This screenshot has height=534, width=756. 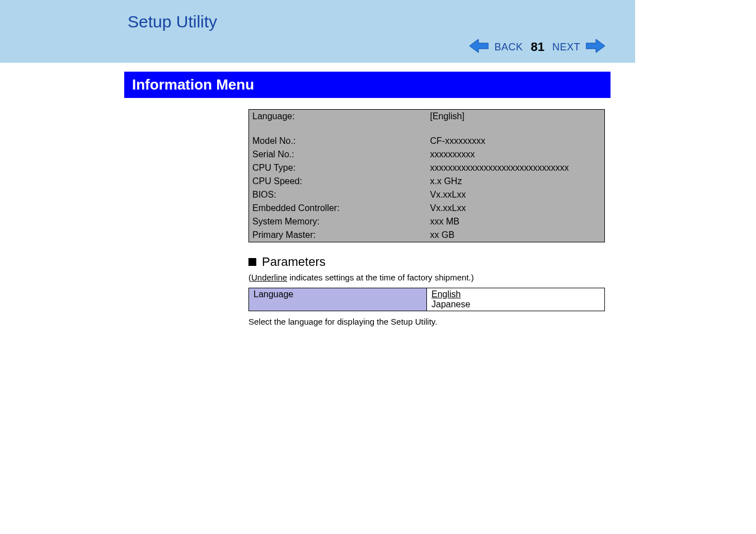 I want to click on info-value: xxxxxxxxxxxxxxxxxxxxxxxxxxxxxxx, so click(x=516, y=168).